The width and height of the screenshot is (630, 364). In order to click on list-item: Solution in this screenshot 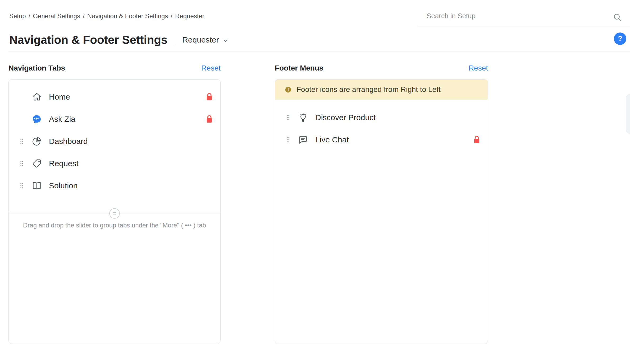, I will do `click(115, 186)`.